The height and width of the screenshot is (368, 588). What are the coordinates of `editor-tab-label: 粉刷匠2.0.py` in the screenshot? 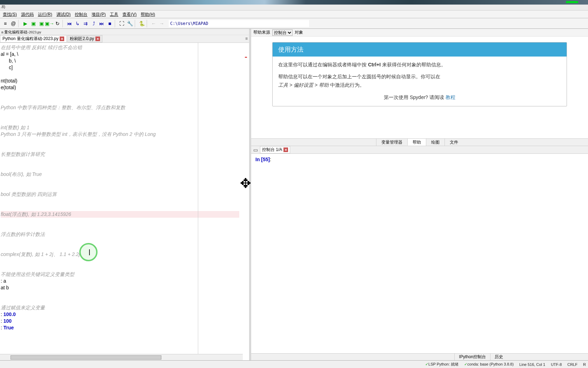 It's located at (82, 39).